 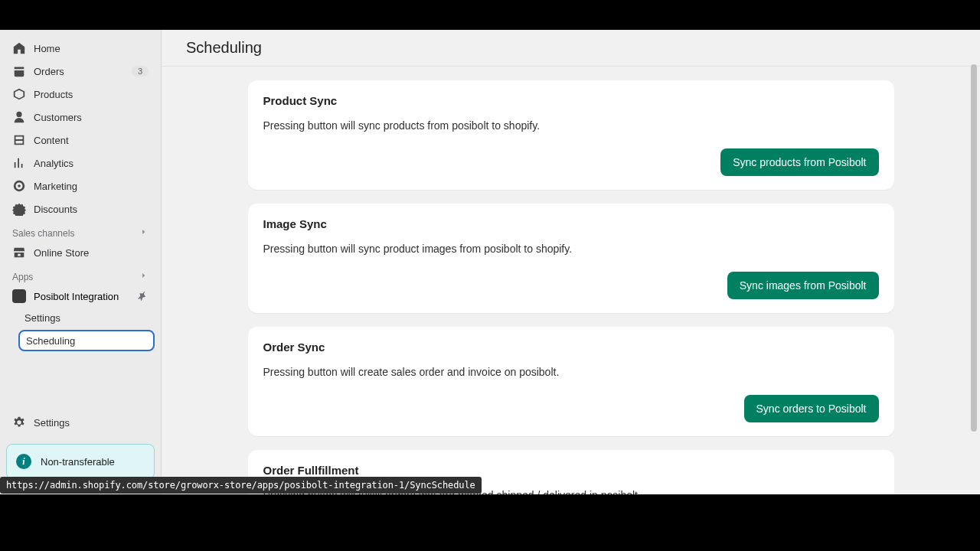 I want to click on nav-label: Online Store, so click(x=91, y=253).